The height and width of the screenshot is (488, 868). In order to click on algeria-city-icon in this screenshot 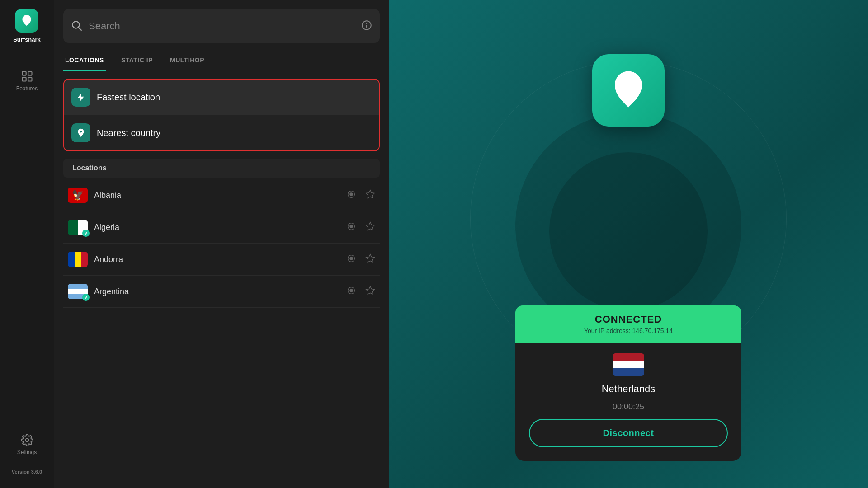, I will do `click(351, 227)`.